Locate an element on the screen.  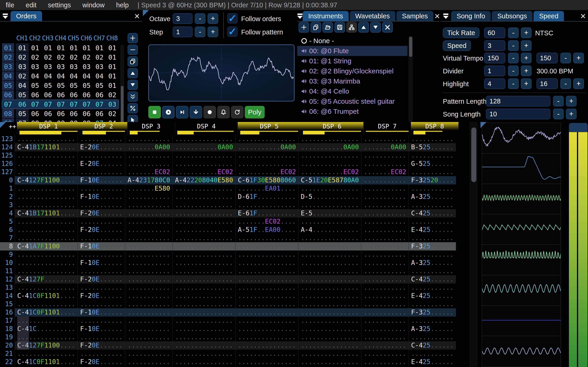
step-increment-button: + is located at coordinates (213, 32).